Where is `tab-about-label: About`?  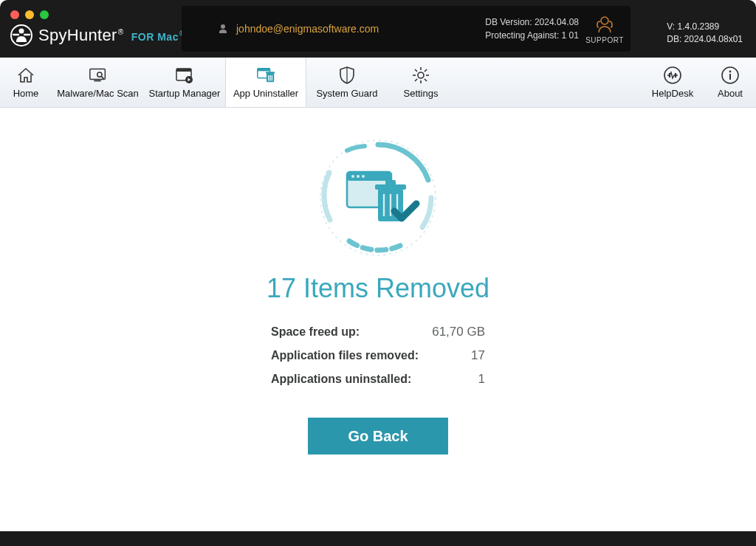
tab-about-label: About is located at coordinates (730, 93).